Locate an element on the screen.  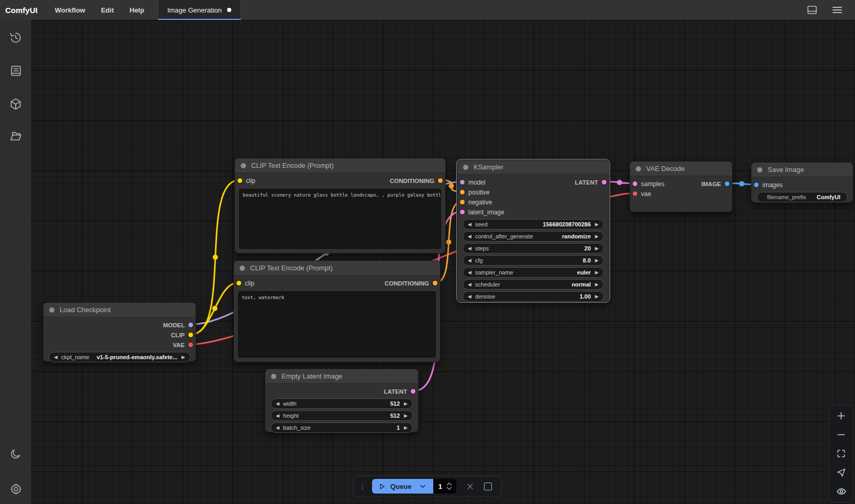
steps-widget: ◀steps20▶ is located at coordinates (533, 248).